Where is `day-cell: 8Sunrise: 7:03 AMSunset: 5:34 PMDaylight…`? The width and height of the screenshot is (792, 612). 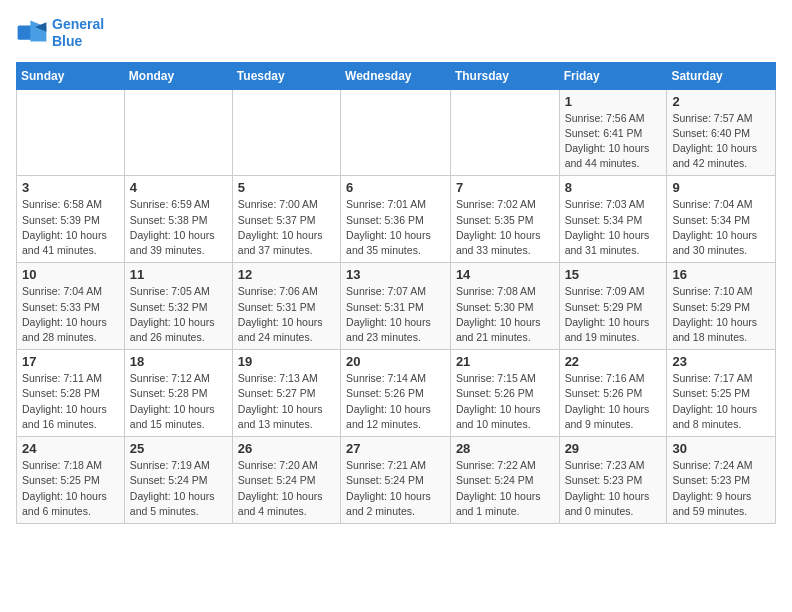 day-cell: 8Sunrise: 7:03 AMSunset: 5:34 PMDaylight… is located at coordinates (613, 220).